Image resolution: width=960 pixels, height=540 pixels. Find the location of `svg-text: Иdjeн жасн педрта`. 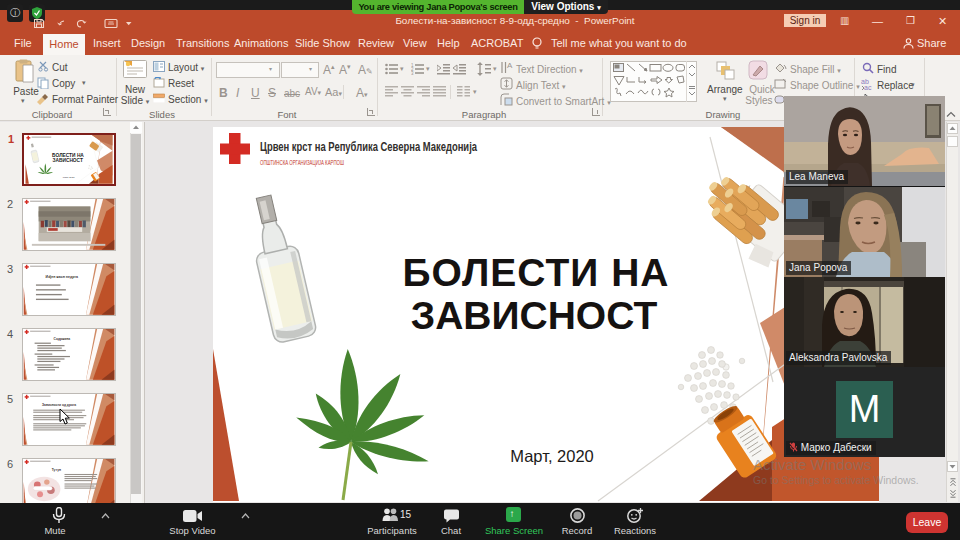

svg-text: Иdjeн жасн педрта is located at coordinates (62, 277).